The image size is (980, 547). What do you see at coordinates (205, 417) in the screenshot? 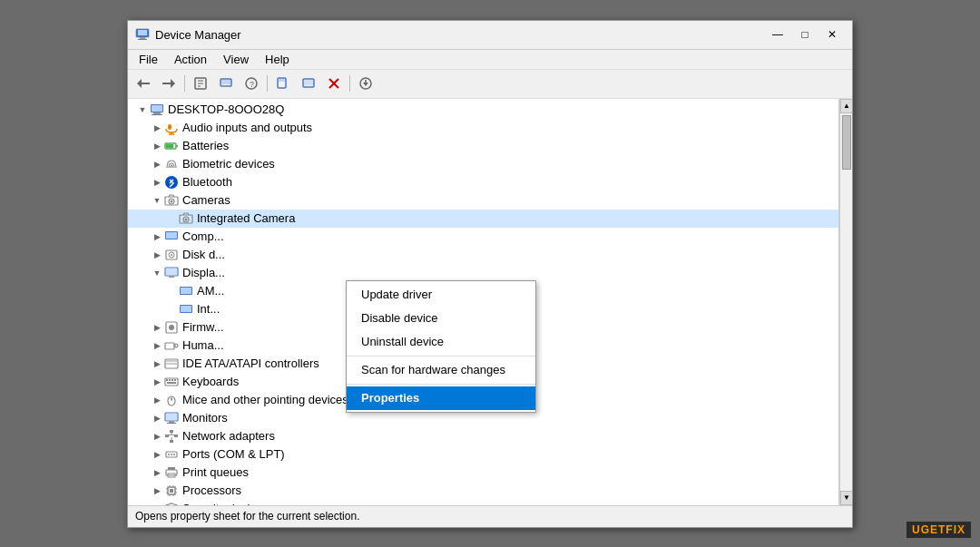
I see `monitors-label: Monitors` at bounding box center [205, 417].